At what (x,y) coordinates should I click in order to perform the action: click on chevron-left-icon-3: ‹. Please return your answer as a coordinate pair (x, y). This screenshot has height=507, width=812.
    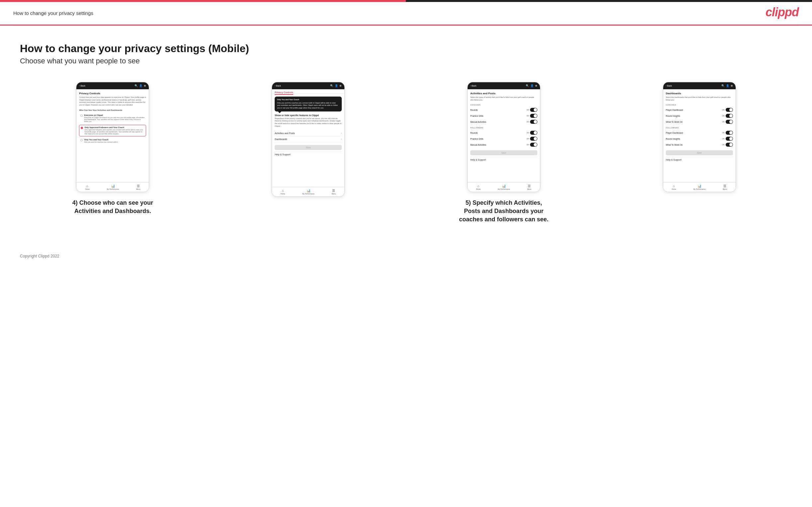
    Looking at the image, I should click on (471, 86).